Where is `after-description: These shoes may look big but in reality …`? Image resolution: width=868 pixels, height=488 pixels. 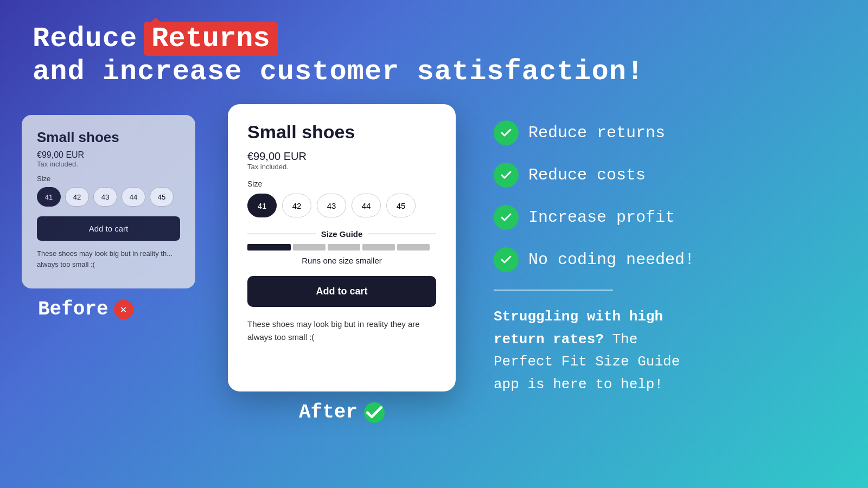 after-description: These shoes may look big but in reality … is located at coordinates (342, 331).